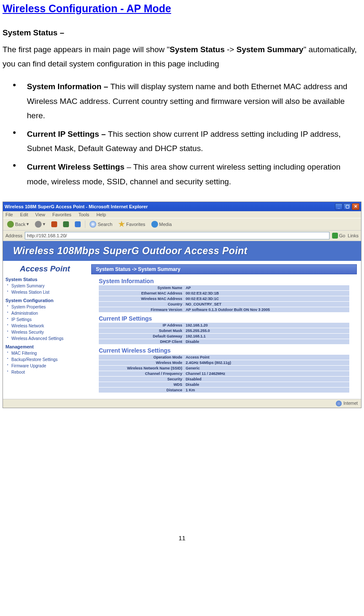  I want to click on home-button, so click(78, 224).